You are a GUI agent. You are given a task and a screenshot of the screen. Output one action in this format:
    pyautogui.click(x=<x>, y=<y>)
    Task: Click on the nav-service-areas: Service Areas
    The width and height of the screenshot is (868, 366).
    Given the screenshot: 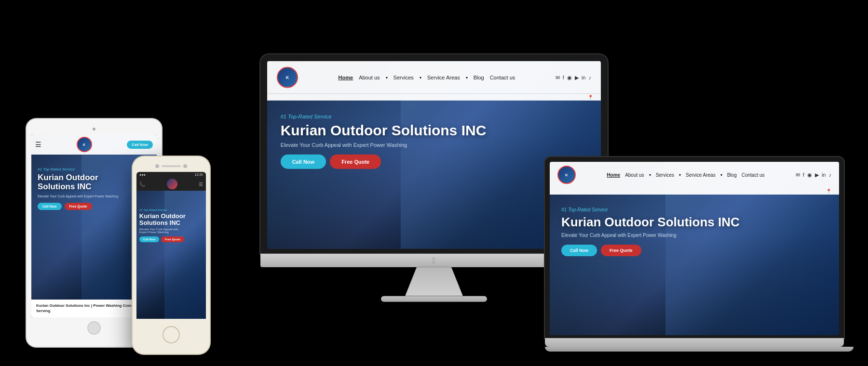 What is the action you would take?
    pyautogui.click(x=444, y=78)
    